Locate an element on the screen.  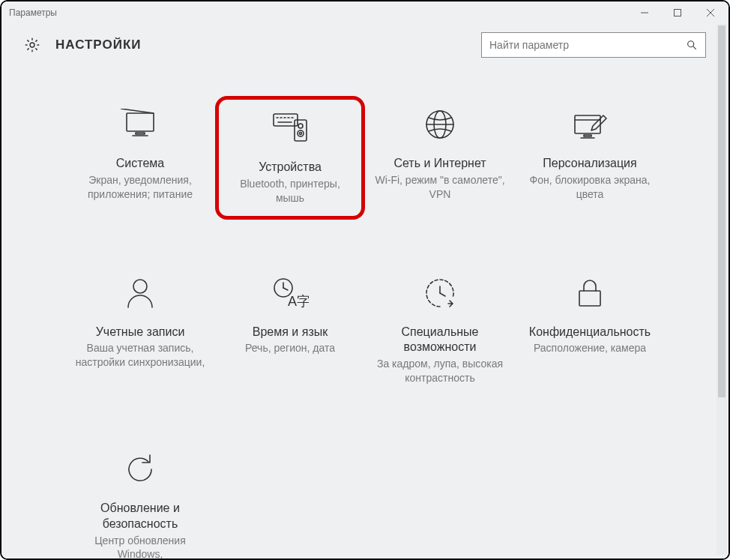
close-button is located at coordinates (711, 13).